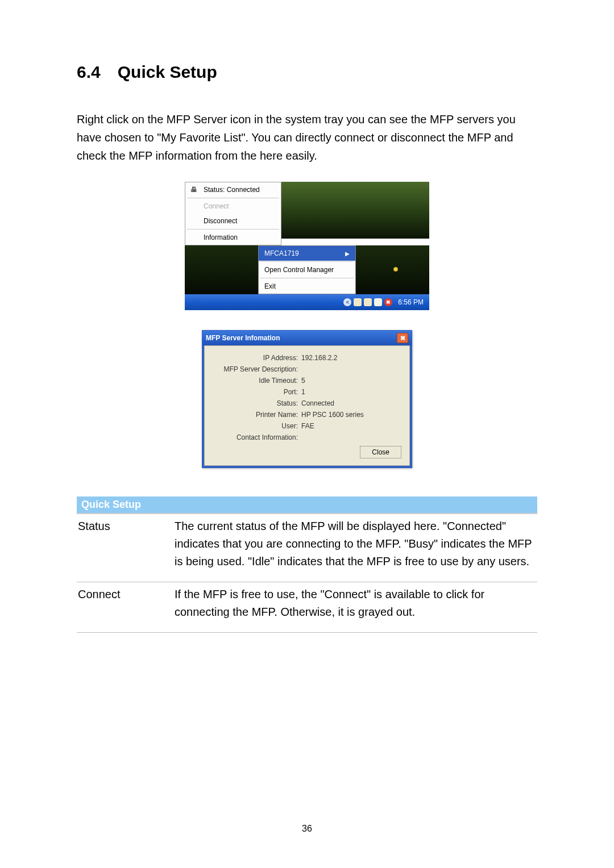 The width and height of the screenshot is (614, 868). I want to click on desktop-sun-icon, so click(396, 269).